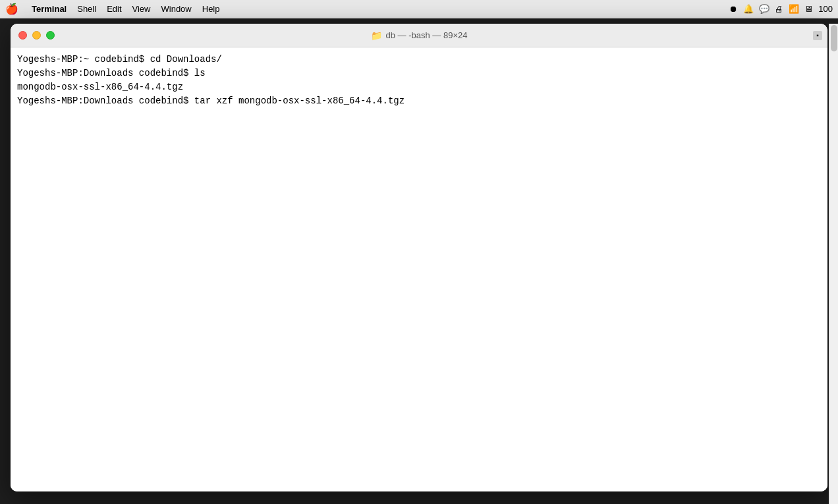 The width and height of the screenshot is (838, 504). What do you see at coordinates (142, 9) in the screenshot?
I see `menu-view: View` at bounding box center [142, 9].